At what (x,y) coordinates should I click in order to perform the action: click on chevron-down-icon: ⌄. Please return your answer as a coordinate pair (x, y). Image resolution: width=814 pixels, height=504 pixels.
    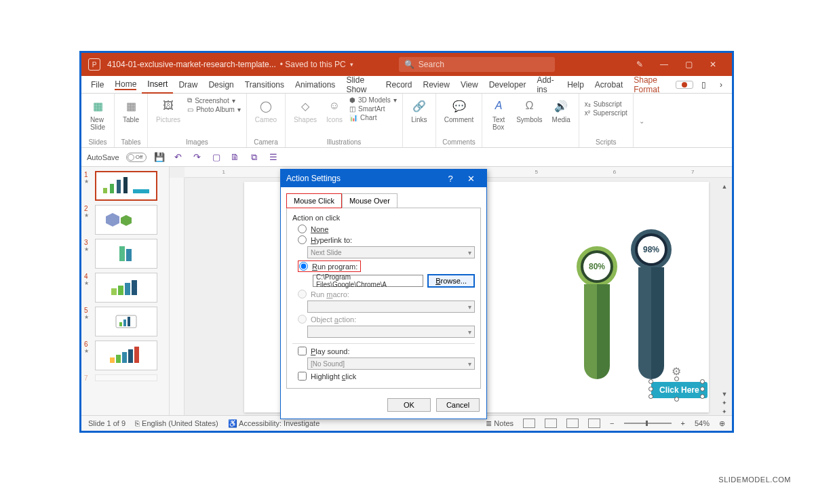
    Looking at the image, I should click on (642, 121).